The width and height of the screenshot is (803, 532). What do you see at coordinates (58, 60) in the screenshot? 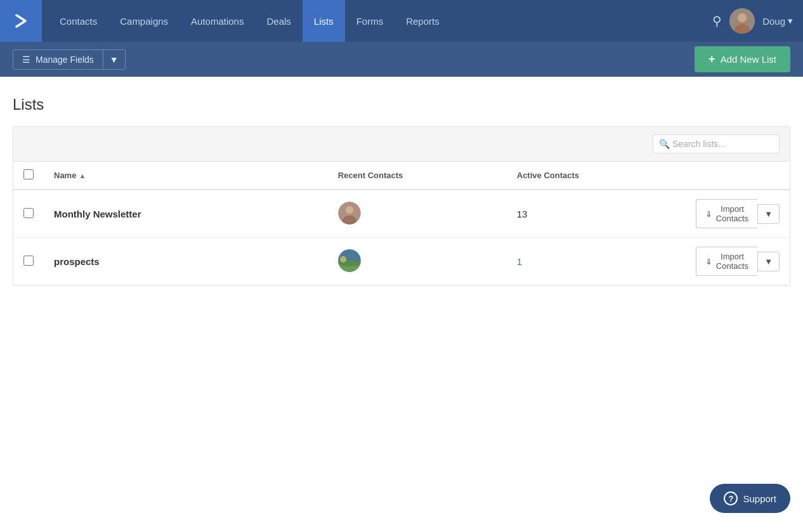
I see `manage-fields-main-button: ☰ Manage Fields` at bounding box center [58, 60].